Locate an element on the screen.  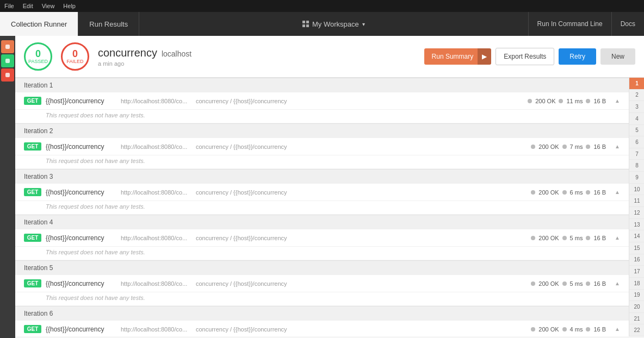
page-num-9: 9 is located at coordinates (636, 178).